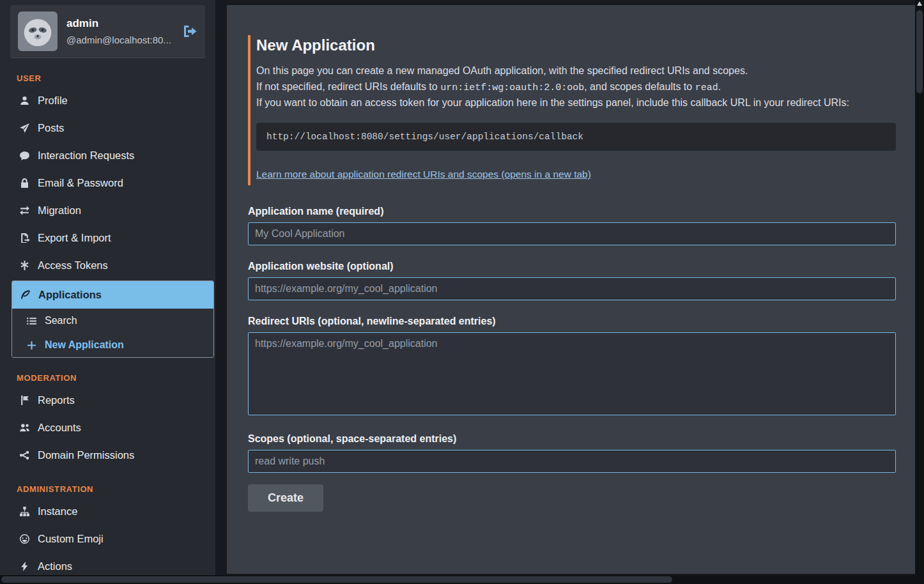 The image size is (924, 584). What do you see at coordinates (24, 400) in the screenshot?
I see `flag-icon` at bounding box center [24, 400].